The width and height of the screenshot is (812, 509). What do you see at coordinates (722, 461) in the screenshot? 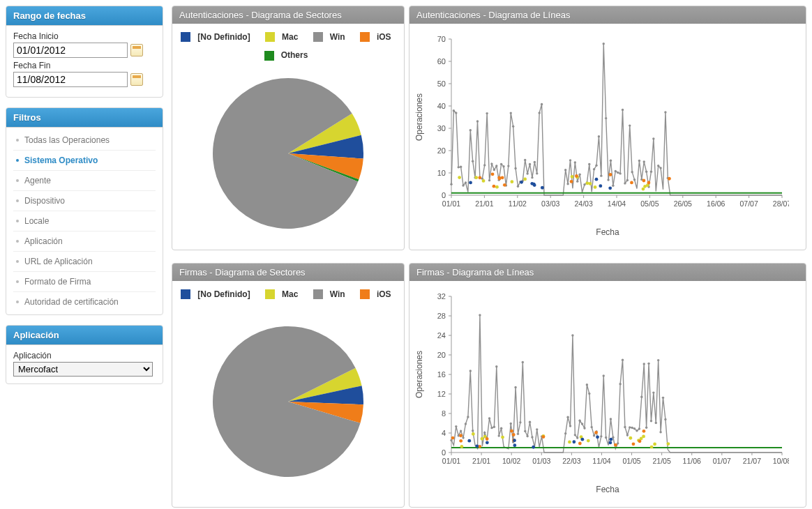
I see `svg-text: 01/07` at bounding box center [722, 461].